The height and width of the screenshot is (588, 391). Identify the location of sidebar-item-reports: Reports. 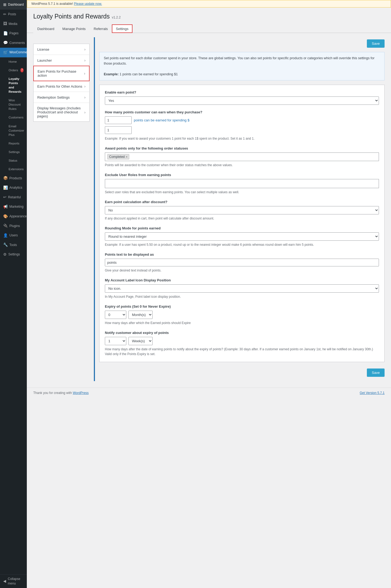
(16, 143).